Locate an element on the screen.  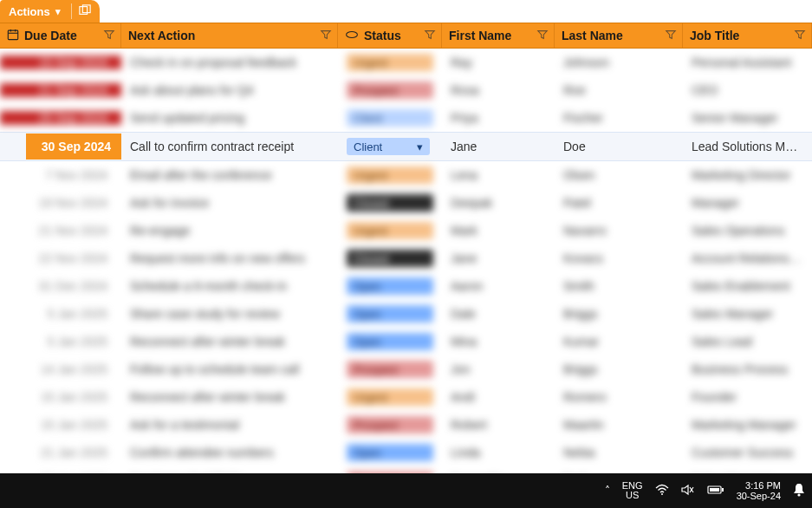
table-row: 30 Sep 2024Call to confirm contract rece… is located at coordinates (406, 147).